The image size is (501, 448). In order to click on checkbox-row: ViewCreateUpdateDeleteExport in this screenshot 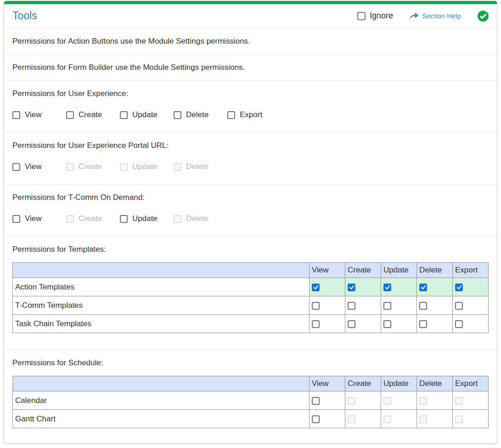, I will do `click(251, 115)`.